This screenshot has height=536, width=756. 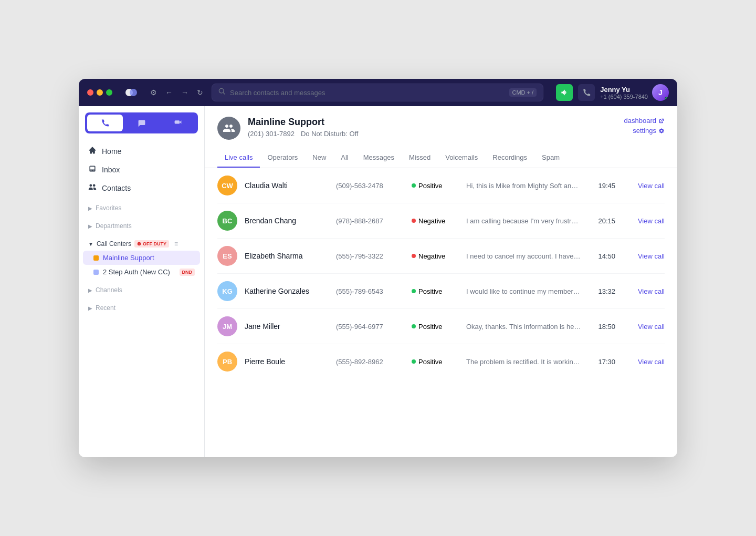 I want to click on caller-name: Brendan Chang, so click(x=287, y=221).